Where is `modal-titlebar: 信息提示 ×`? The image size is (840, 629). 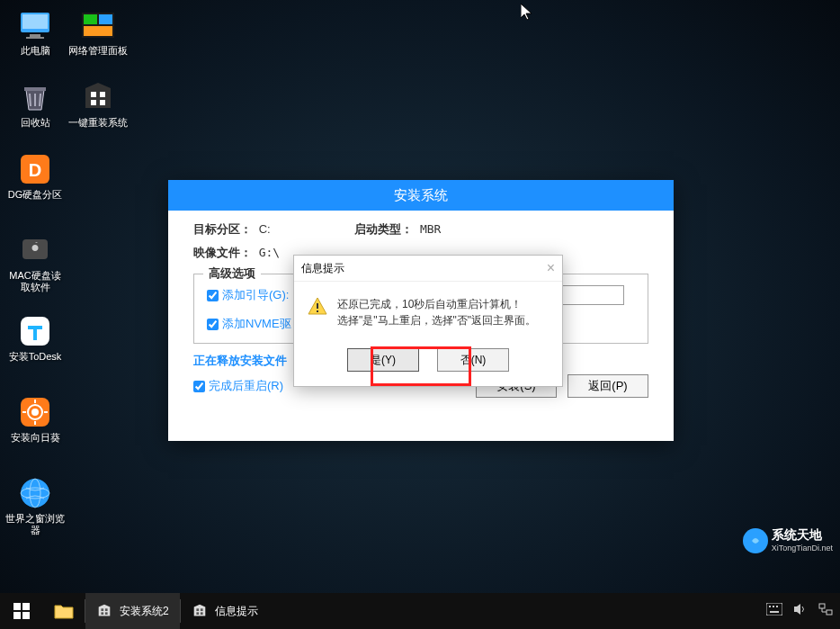
modal-titlebar: 信息提示 × is located at coordinates (428, 268).